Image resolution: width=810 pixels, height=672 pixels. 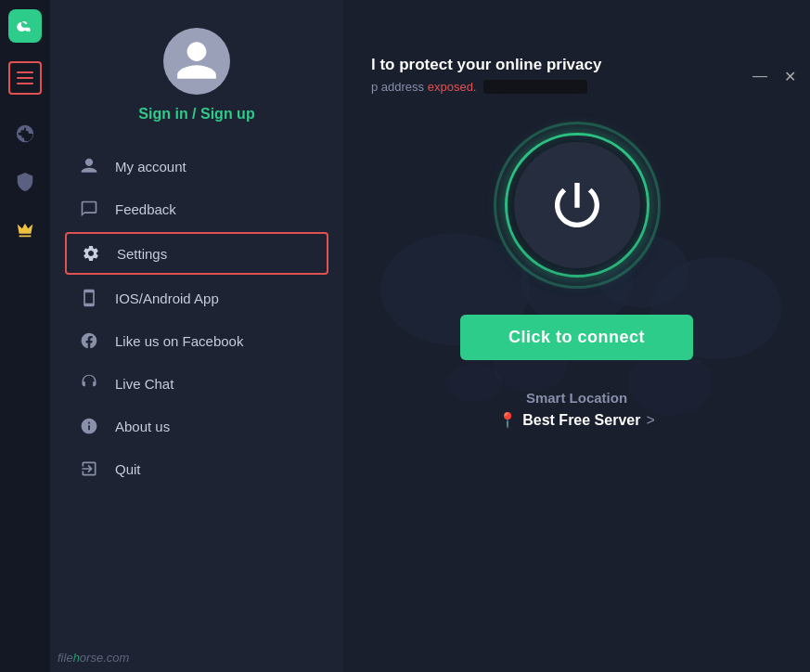 I want to click on menu-item-live-chat: Live Chat, so click(x=197, y=383).